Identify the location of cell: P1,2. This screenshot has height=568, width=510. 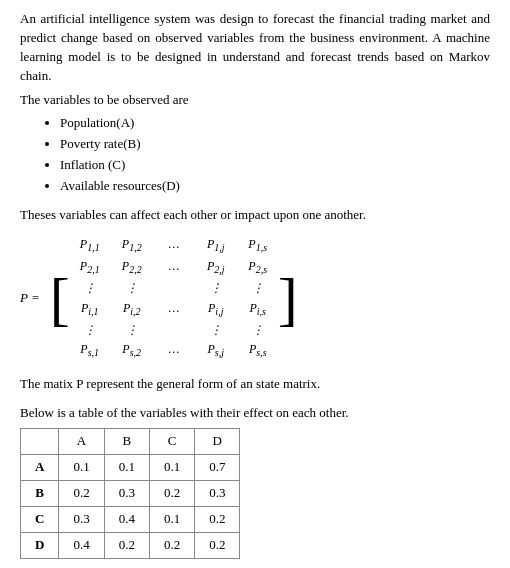
(132, 246).